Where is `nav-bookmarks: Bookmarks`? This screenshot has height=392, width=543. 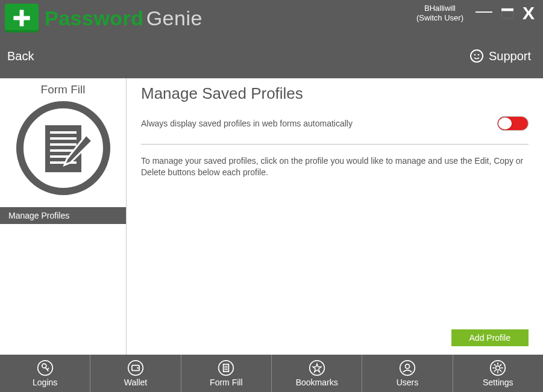 nav-bookmarks: Bookmarks is located at coordinates (317, 373).